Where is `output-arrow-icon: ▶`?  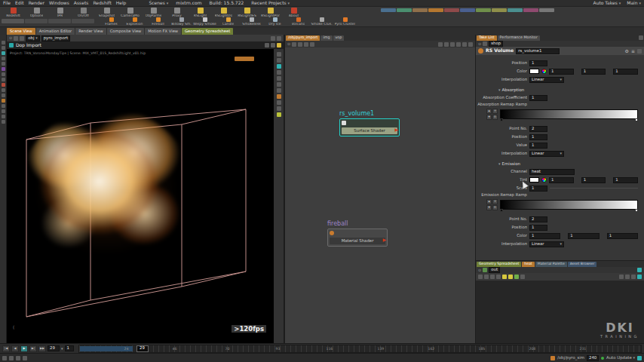 output-arrow-icon: ▶ is located at coordinates (385, 240).